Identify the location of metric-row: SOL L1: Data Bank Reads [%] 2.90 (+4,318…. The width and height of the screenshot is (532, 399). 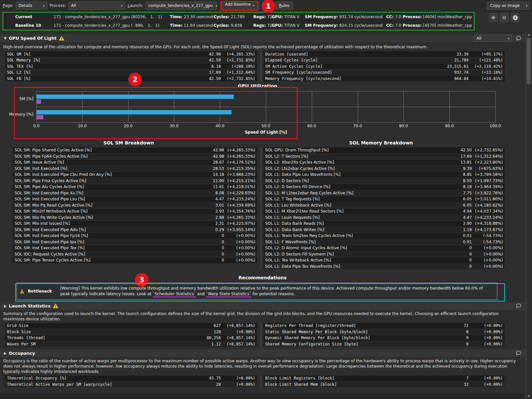
(384, 223).